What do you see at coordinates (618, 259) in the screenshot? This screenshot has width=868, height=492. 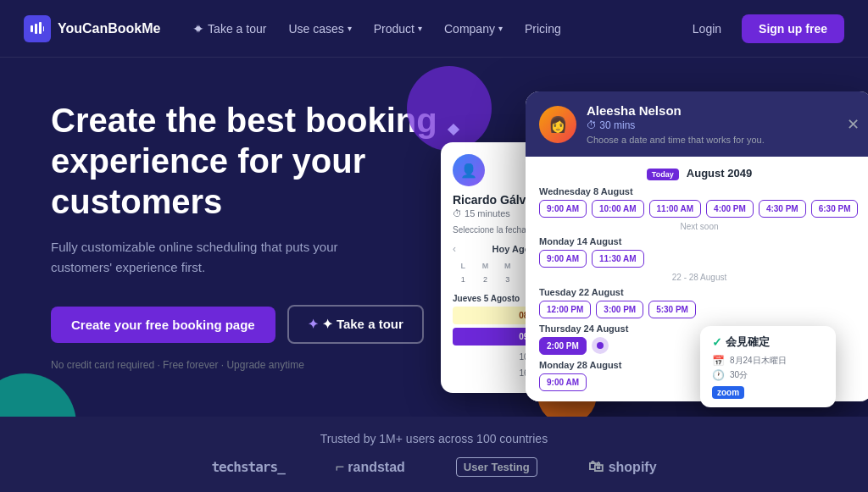 I see `slot-mon-1130: 11:30 AM` at bounding box center [618, 259].